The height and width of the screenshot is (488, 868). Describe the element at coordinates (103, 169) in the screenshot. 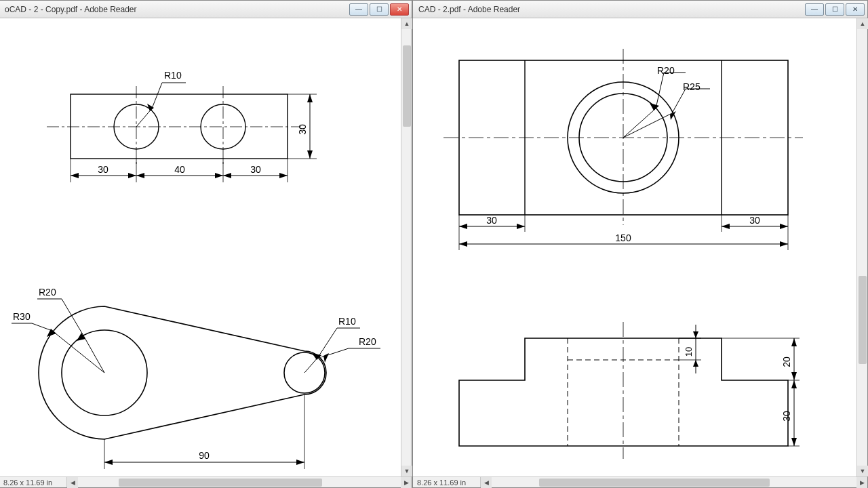

I see `dim-30a: 30` at that location.